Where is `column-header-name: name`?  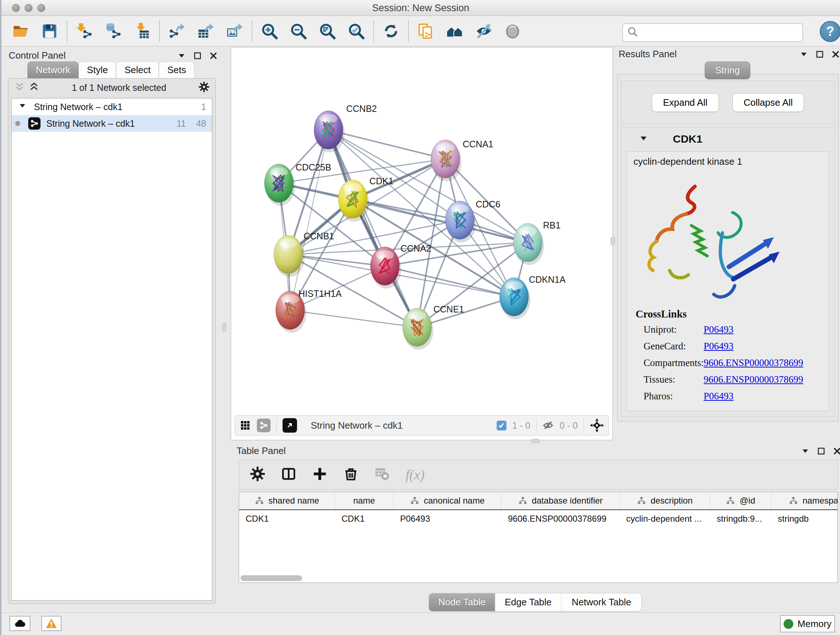
column-header-name: name is located at coordinates (364, 501).